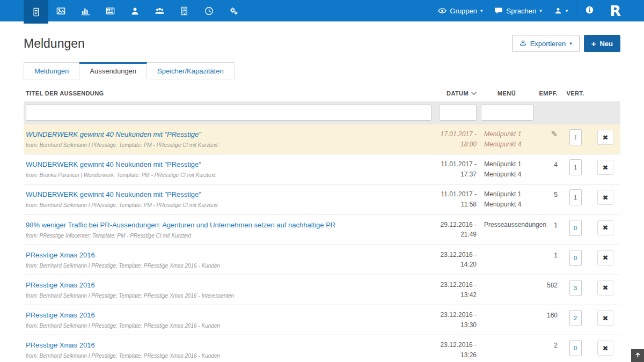  What do you see at coordinates (135, 11) in the screenshot?
I see `nav-user-icon` at bounding box center [135, 11].